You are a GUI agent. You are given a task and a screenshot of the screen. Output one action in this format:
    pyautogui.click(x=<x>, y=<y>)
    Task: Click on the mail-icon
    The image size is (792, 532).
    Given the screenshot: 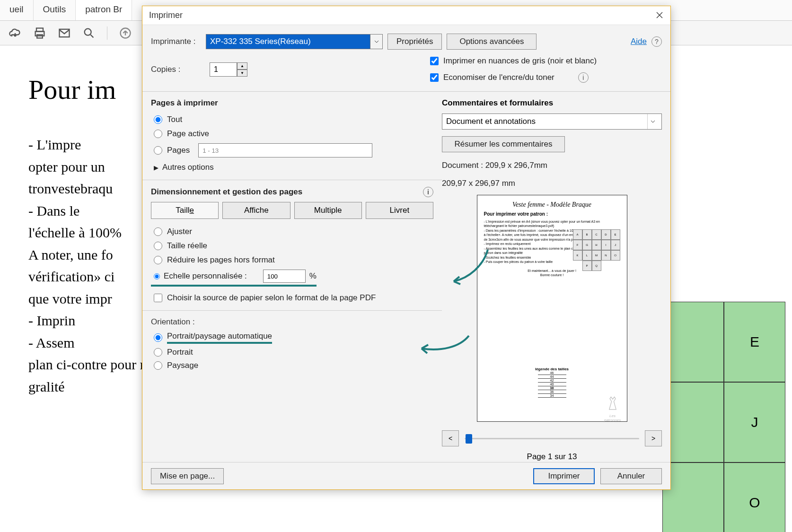 What is the action you would take?
    pyautogui.click(x=64, y=33)
    